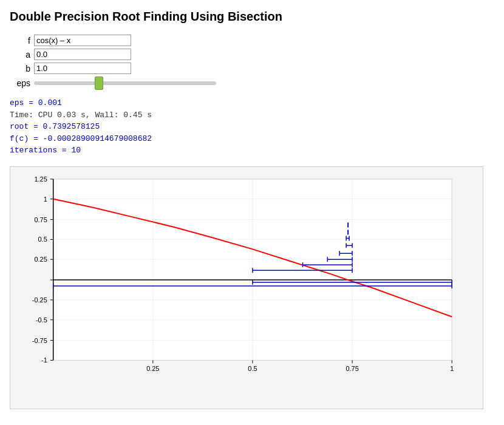  Describe the element at coordinates (252, 139) in the screenshot. I see `output-line4: f(c) = -0.00028900914679008682` at that location.